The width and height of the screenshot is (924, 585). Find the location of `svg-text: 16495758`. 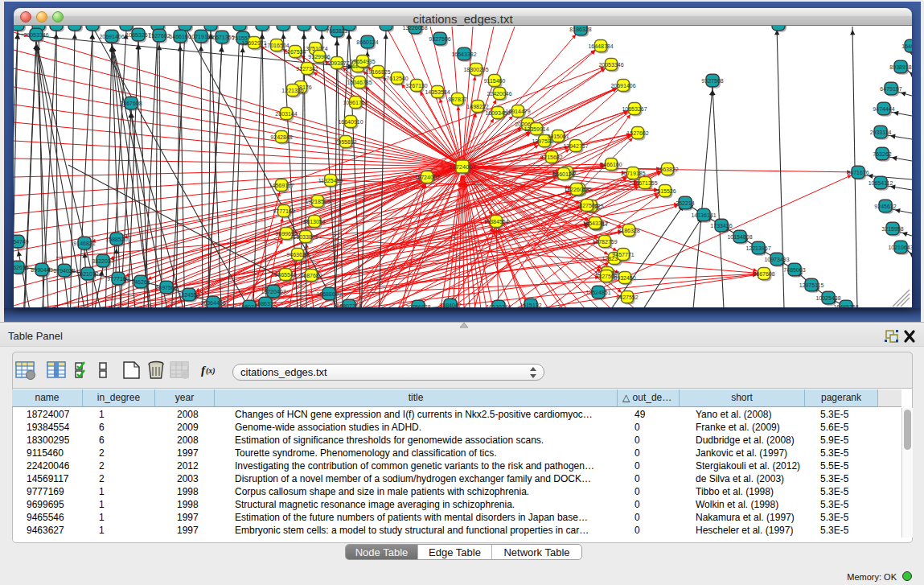

svg-text: 16495758 is located at coordinates (846, 306).